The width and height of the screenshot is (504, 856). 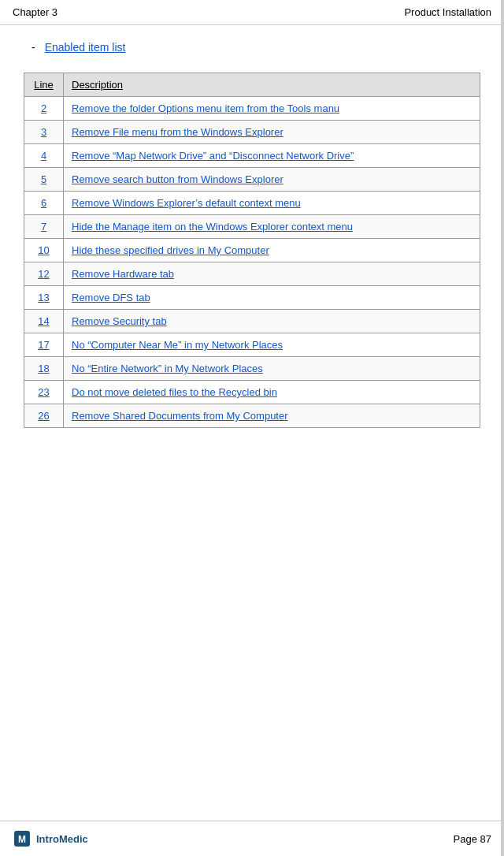 I want to click on description-cell: Remove Windows Explorer’s default contex…, so click(x=272, y=203).